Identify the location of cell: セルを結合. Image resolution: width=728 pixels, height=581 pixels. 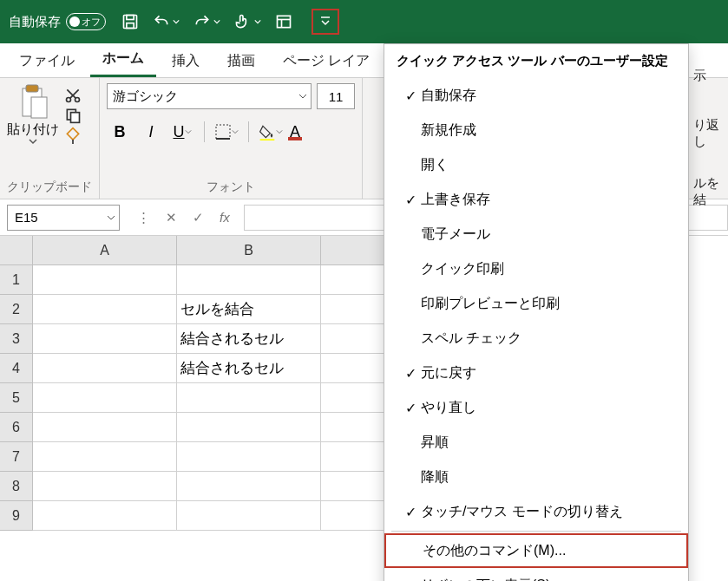
(249, 310).